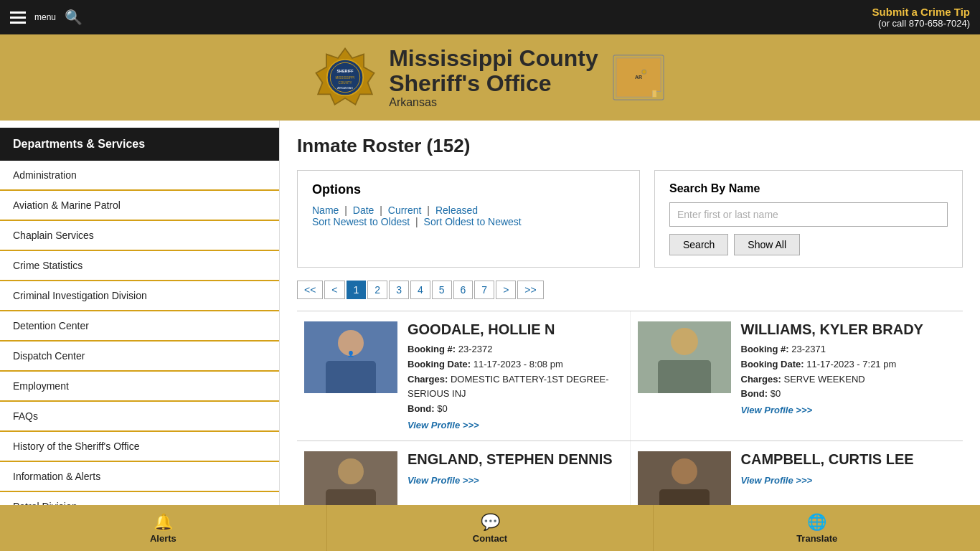 This screenshot has height=551, width=980. What do you see at coordinates (849, 376) in the screenshot?
I see `inmate-info-williams: WILLIAMS, KYLER BRADY Booking #: 23-2371…` at bounding box center [849, 376].